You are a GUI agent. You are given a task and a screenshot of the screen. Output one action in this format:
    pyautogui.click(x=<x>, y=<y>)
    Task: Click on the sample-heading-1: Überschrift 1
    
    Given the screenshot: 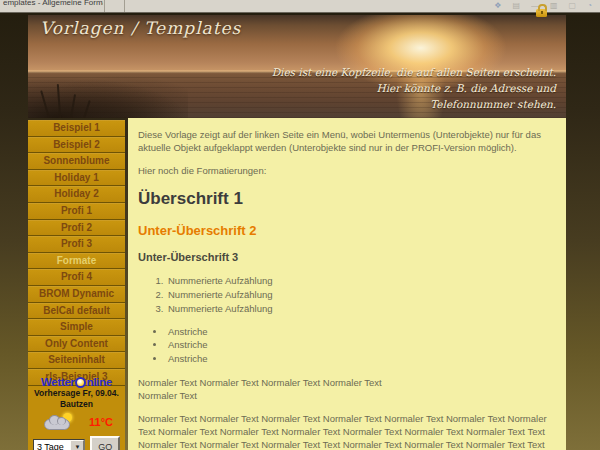 What is the action you would take?
    pyautogui.click(x=347, y=199)
    